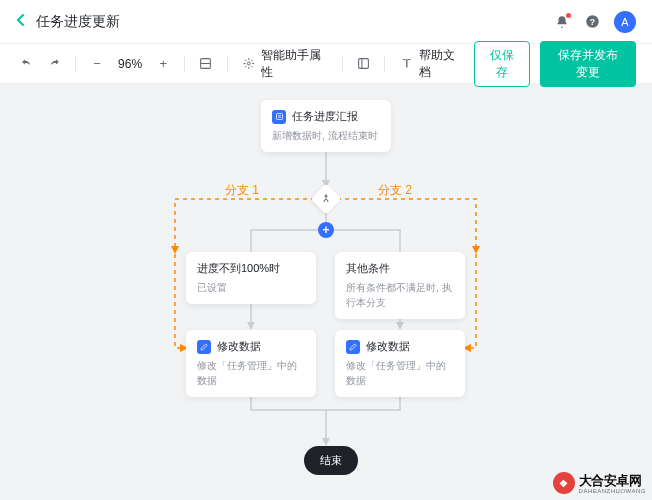 The width and height of the screenshot is (652, 500). What do you see at coordinates (242, 190) in the screenshot?
I see `branch1-label: 分支 1` at bounding box center [242, 190].